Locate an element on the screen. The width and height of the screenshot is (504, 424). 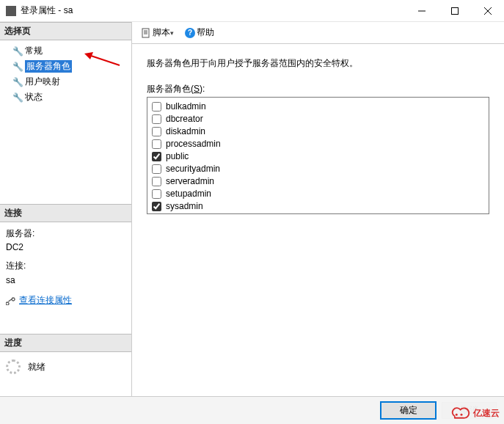
progress-header: 进度 is located at coordinates (66, 343).